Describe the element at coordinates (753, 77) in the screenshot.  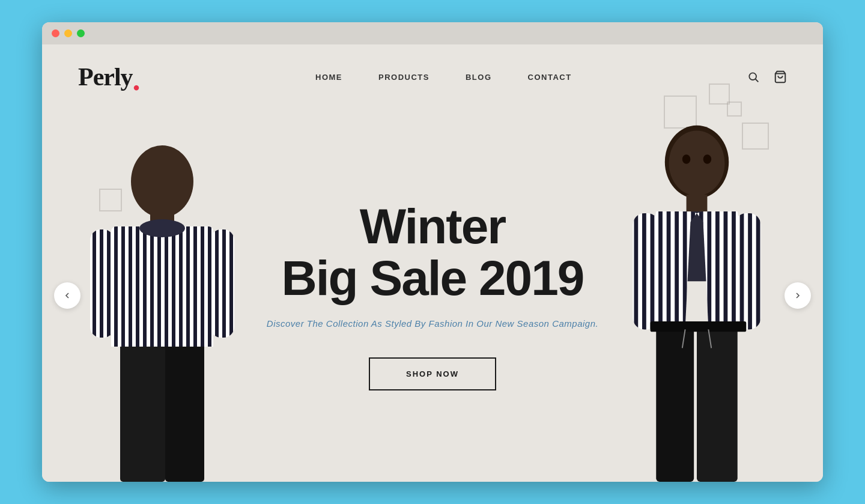
I see `search-icon` at that location.